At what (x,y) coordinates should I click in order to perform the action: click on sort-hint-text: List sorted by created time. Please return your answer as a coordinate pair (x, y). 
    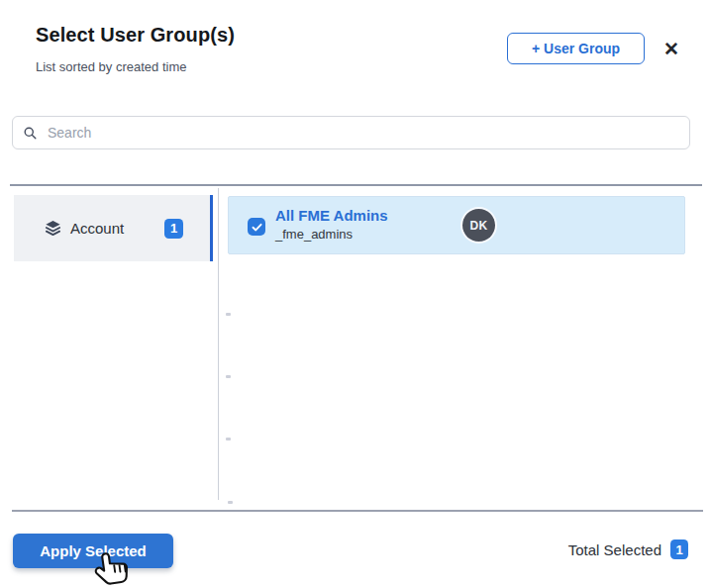
    Looking at the image, I should click on (111, 67).